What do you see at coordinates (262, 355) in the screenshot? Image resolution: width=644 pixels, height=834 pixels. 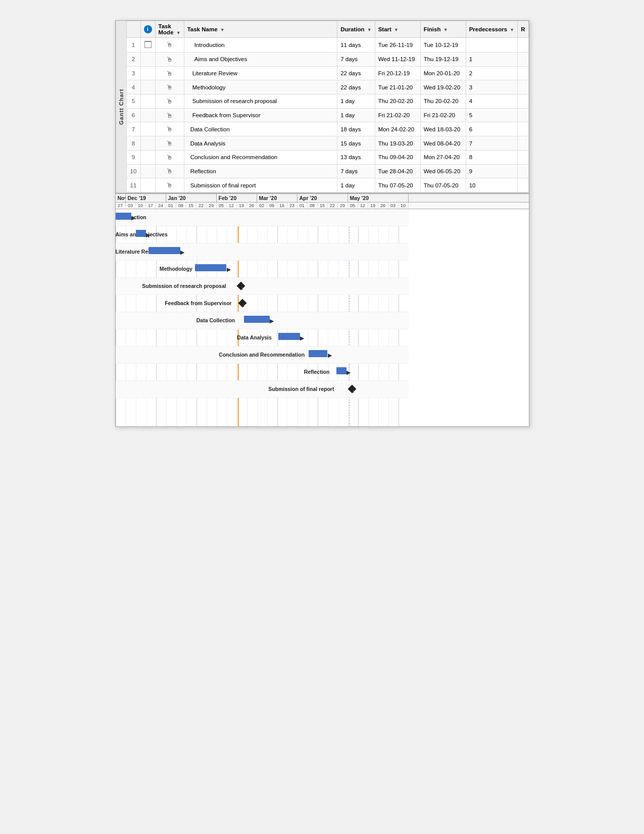 I see `gantt-row: Conclusion and Recommendation▶` at bounding box center [262, 355].